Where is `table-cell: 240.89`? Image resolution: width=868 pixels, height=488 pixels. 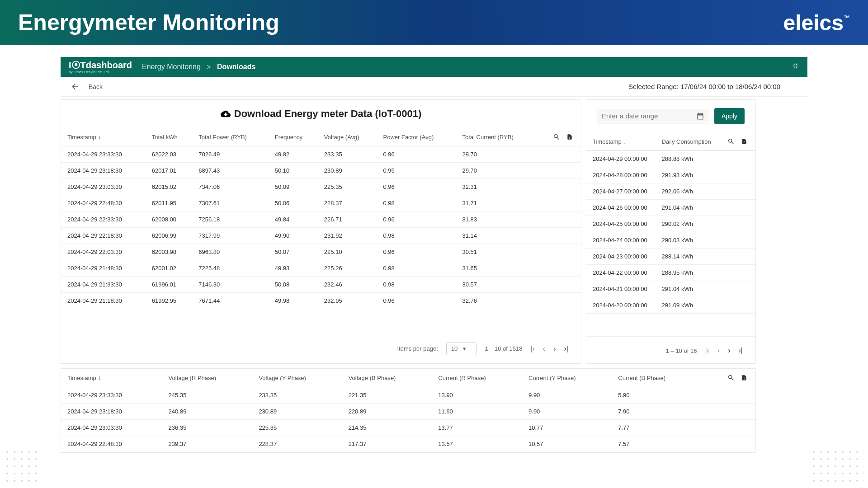 table-cell: 240.89 is located at coordinates (208, 412).